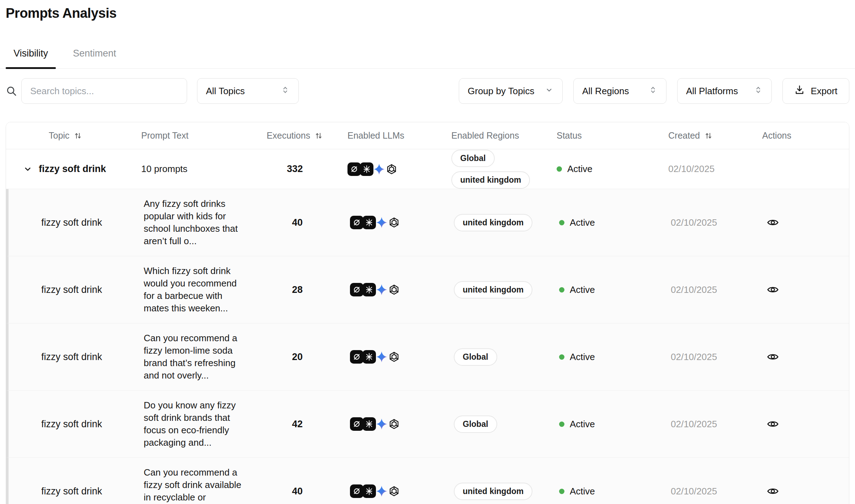 This screenshot has height=504, width=855. I want to click on column-header-actions: Actions, so click(803, 136).